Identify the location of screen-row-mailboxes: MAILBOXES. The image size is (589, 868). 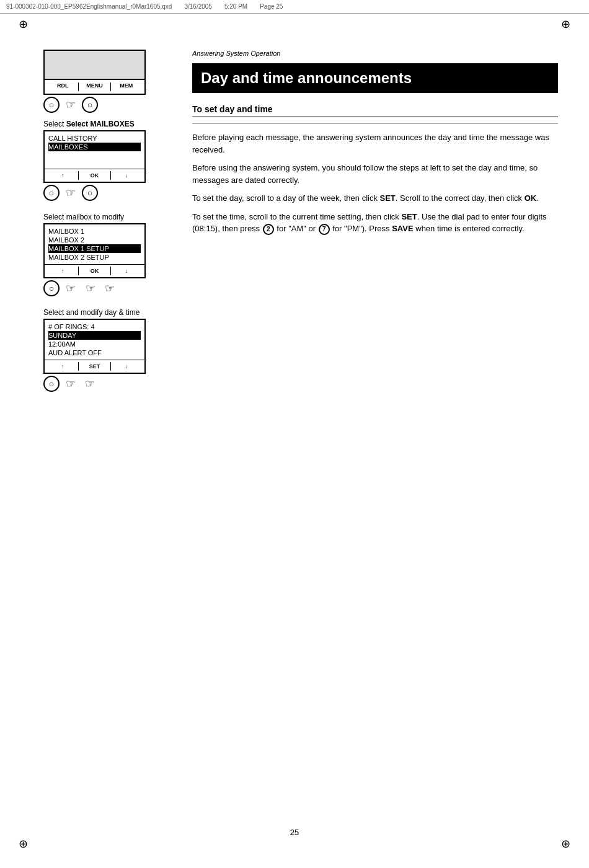
(94, 147).